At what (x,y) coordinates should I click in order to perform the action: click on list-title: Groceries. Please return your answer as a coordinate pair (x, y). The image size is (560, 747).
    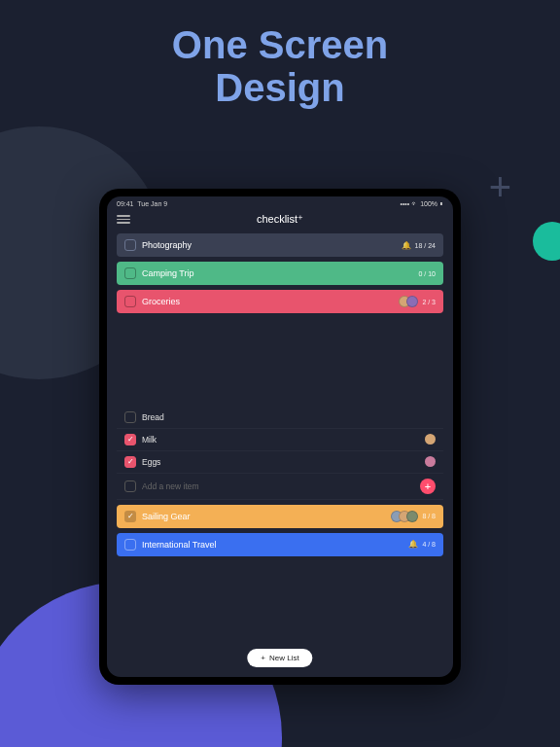
    Looking at the image, I should click on (267, 302).